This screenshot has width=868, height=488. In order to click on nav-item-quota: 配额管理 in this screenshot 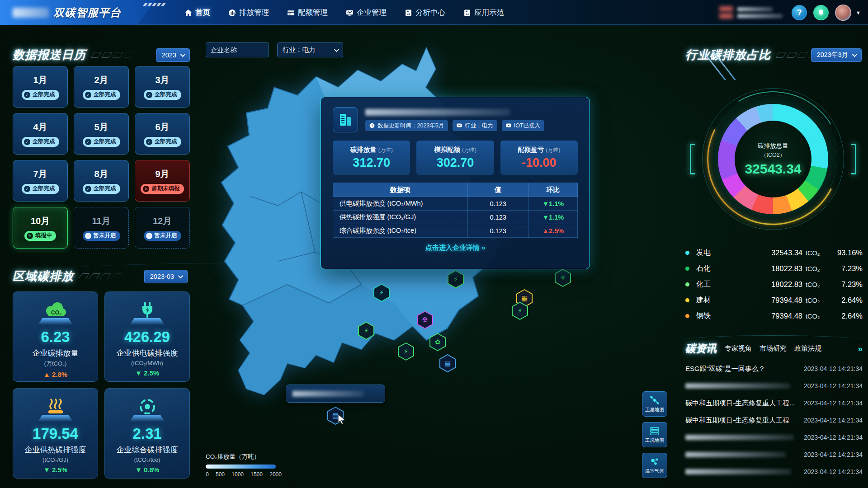, I will do `click(307, 13)`.